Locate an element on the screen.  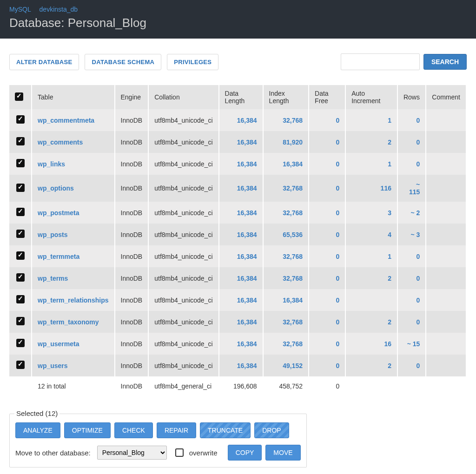
overwrite-checkbox is located at coordinates (179, 453).